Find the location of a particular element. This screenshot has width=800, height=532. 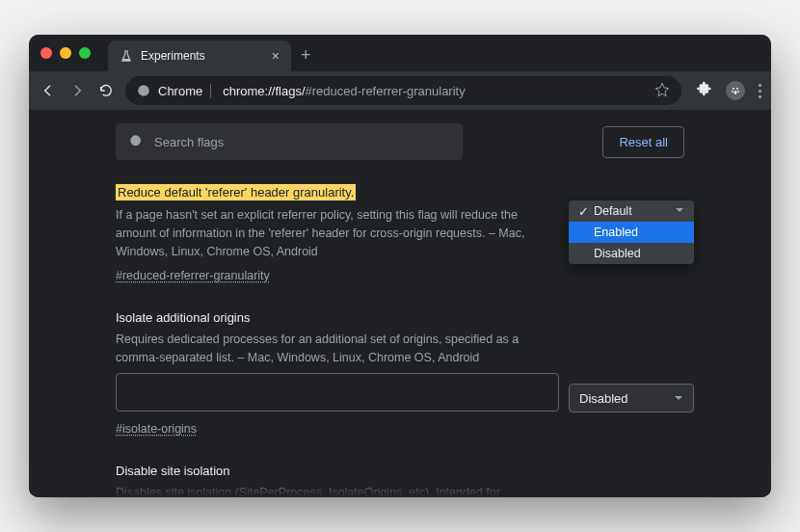

minimize-window-button is located at coordinates (66, 53).